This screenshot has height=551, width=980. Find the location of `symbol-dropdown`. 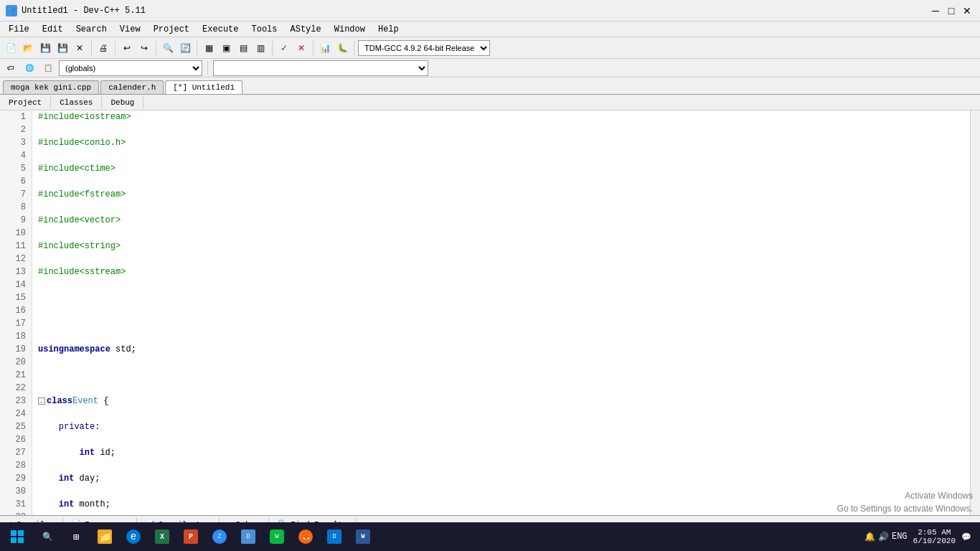

symbol-dropdown is located at coordinates (321, 68).